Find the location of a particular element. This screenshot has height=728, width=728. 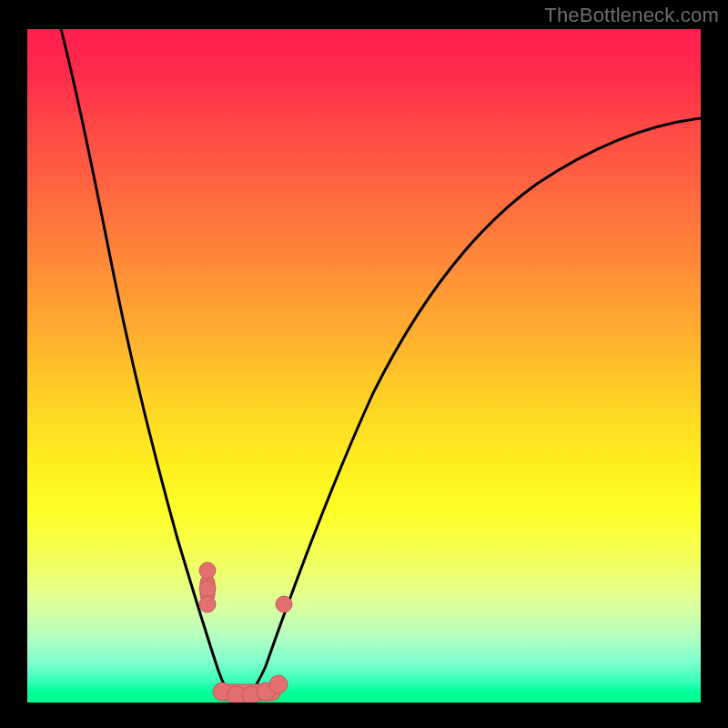

watermark-text: TheBottleneck.com is located at coordinates (632, 15).